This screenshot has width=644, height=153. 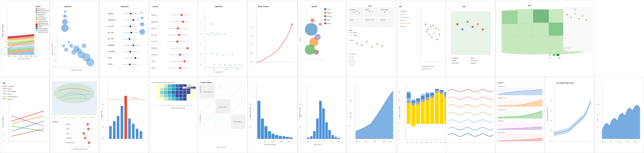 I want to click on svg-text: Waseca, so click(x=383, y=20).